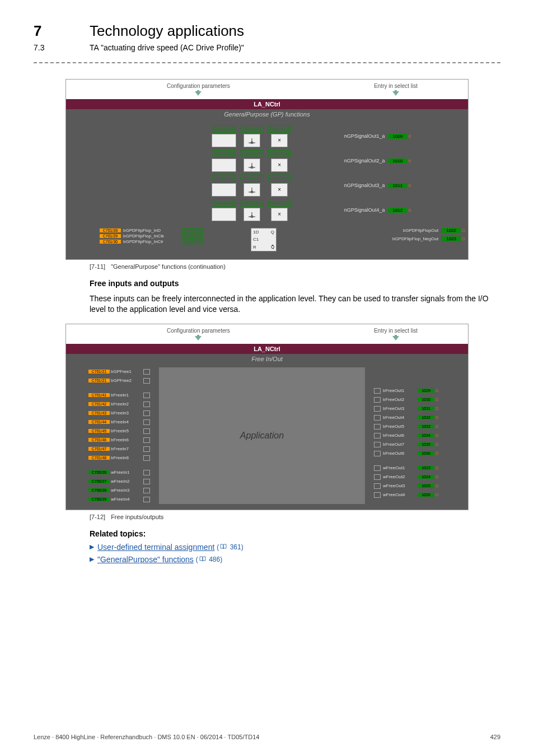  What do you see at coordinates (426, 427) in the screenshot?
I see `entry-pill: 1033` at bounding box center [426, 427].